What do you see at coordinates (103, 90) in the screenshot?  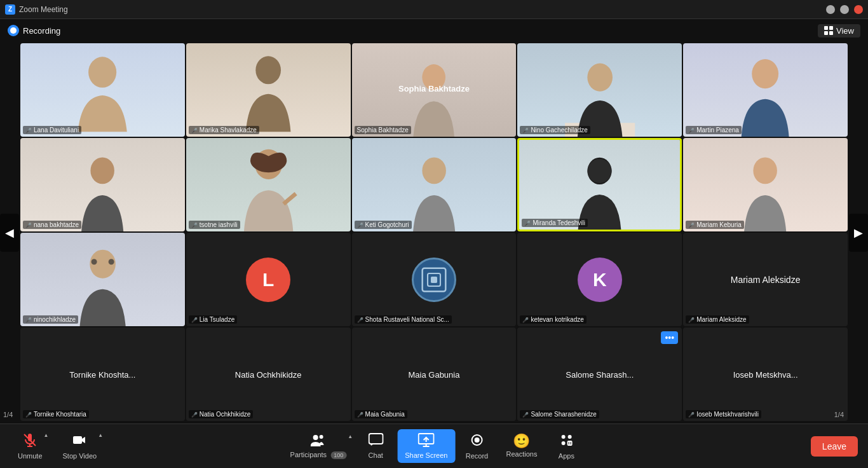 I see `participant-cell: Lana Davituliani` at bounding box center [103, 90].